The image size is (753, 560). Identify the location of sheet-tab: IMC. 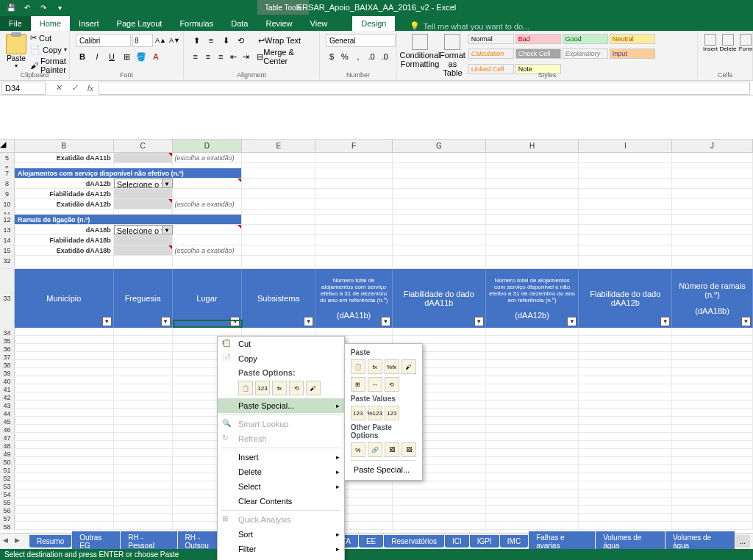
(514, 541).